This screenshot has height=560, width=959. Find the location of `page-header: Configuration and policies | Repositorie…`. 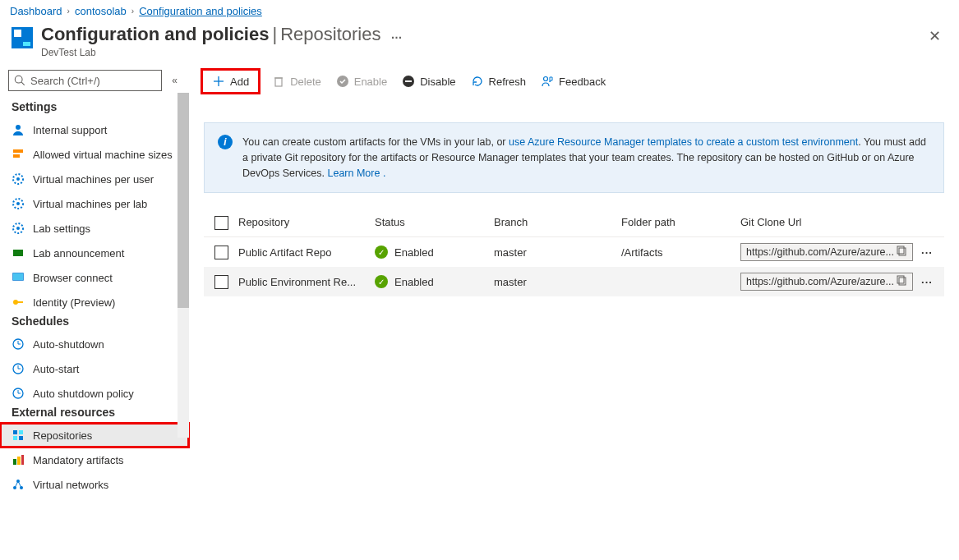

page-header: Configuration and policies | Repositorie… is located at coordinates (480, 44).